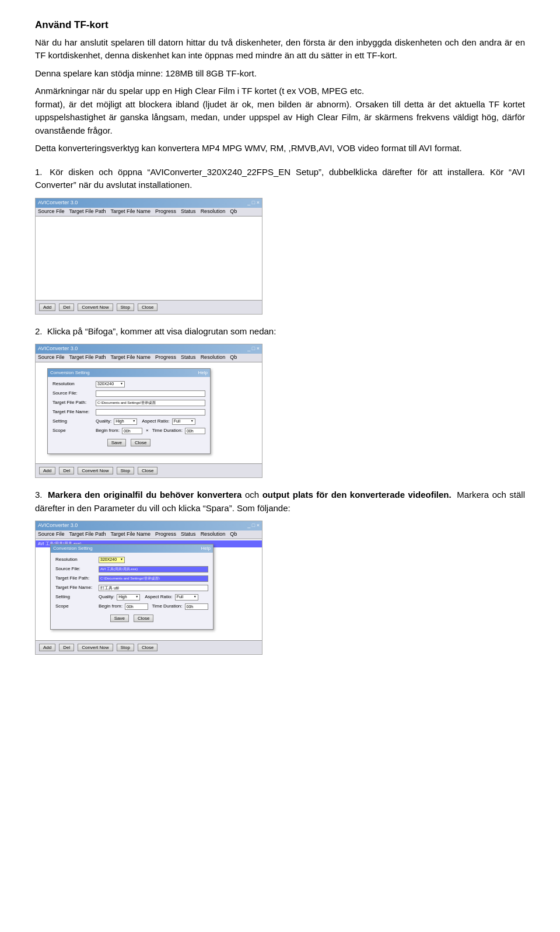 Image resolution: width=560 pixels, height=932 pixels. Describe the element at coordinates (58, 349) in the screenshot. I see `win2-title: AVIConverter 3.0` at that location.